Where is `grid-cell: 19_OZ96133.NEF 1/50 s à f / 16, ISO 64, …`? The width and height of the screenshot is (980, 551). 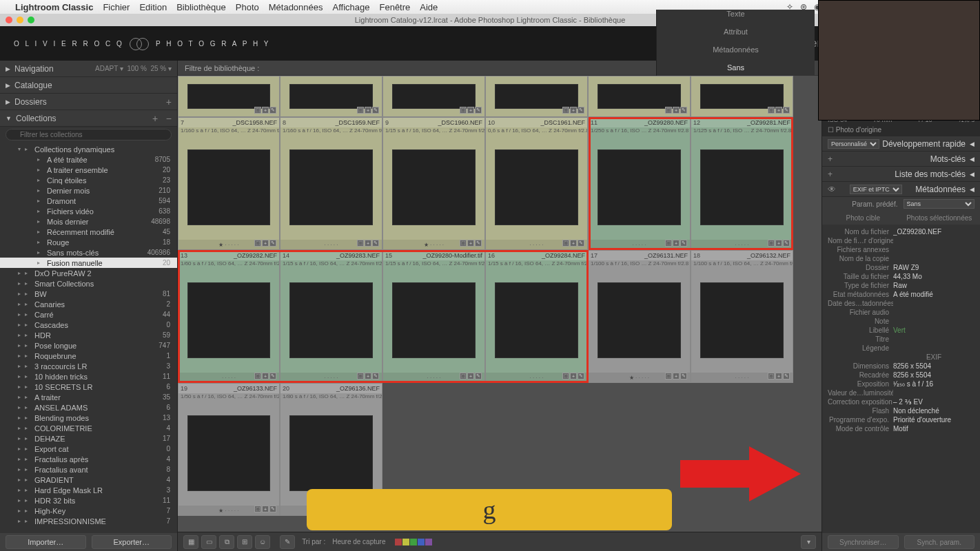
grid-cell: 19_OZ96133.NEF 1/50 s à f / 16, ISO 64, … is located at coordinates (229, 449).